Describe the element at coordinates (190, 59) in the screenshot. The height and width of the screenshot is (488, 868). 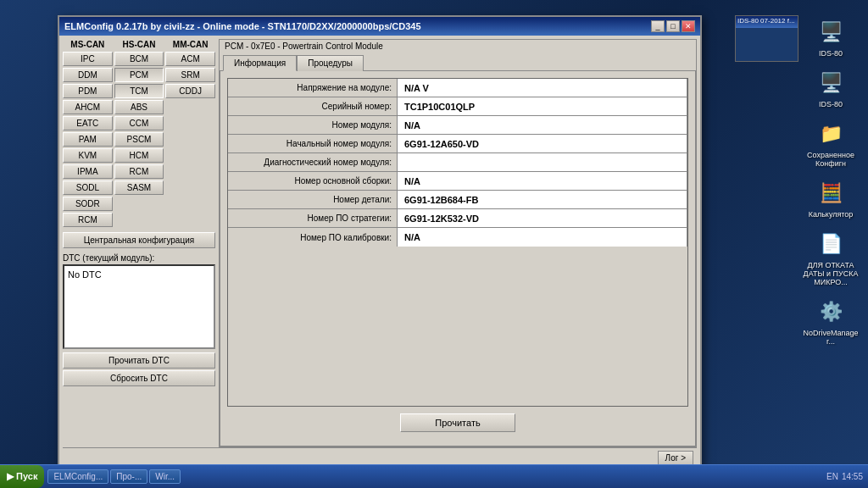
I see `module-btn-acm: ACM` at that location.